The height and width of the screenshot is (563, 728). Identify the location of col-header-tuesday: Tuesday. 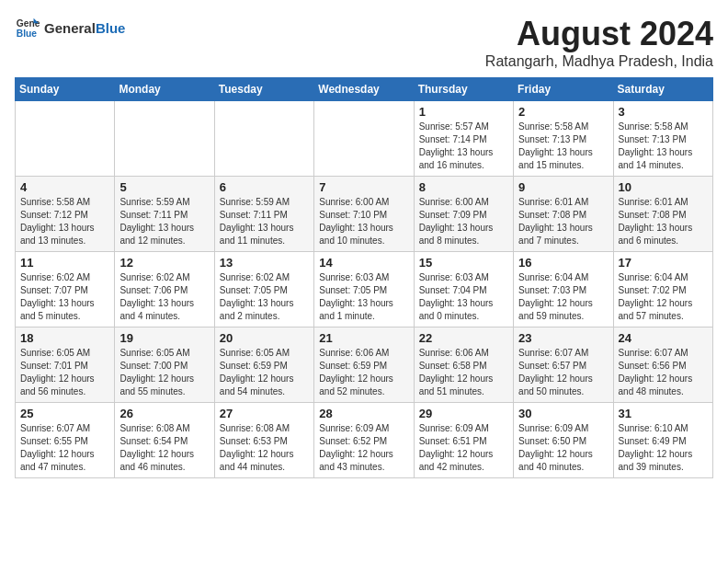
(264, 90).